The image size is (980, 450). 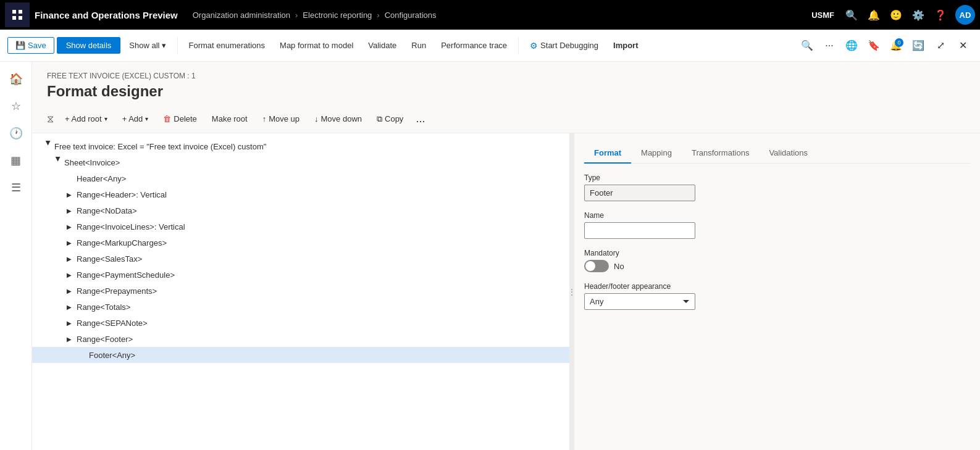 What do you see at coordinates (720, 153) in the screenshot?
I see `tab-transformations: Transformations` at bounding box center [720, 153].